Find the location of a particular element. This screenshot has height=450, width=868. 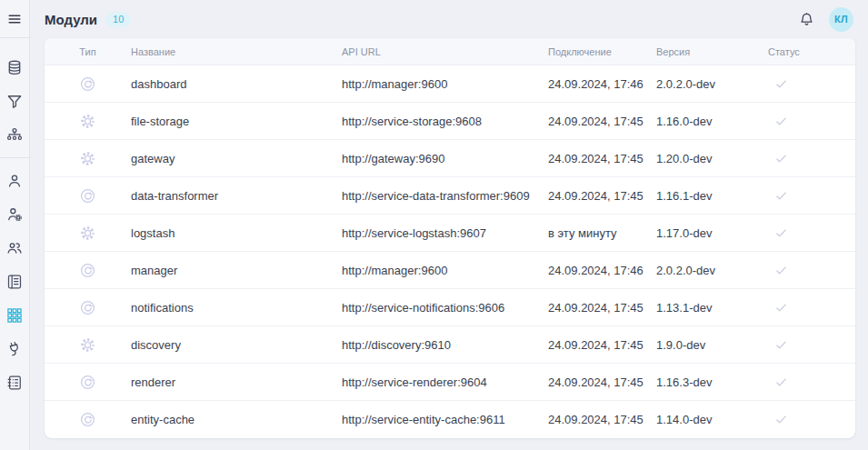

table-row: logstash http://service-logstash:9607 в … is located at coordinates (450, 233).